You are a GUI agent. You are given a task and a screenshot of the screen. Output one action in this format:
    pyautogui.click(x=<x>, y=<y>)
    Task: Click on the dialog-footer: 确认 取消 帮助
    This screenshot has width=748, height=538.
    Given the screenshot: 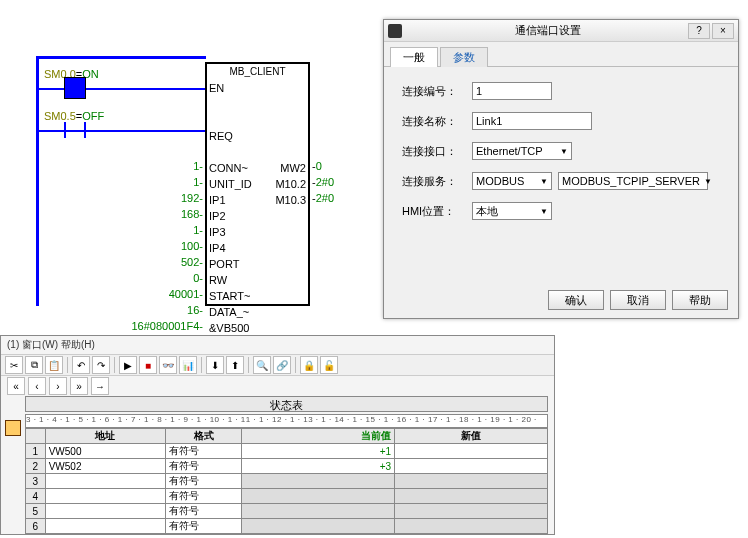 What is the action you would take?
    pyautogui.click(x=638, y=300)
    